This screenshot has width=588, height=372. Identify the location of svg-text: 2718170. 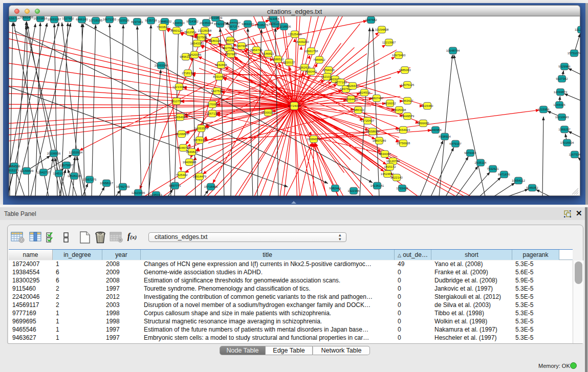
(188, 73).